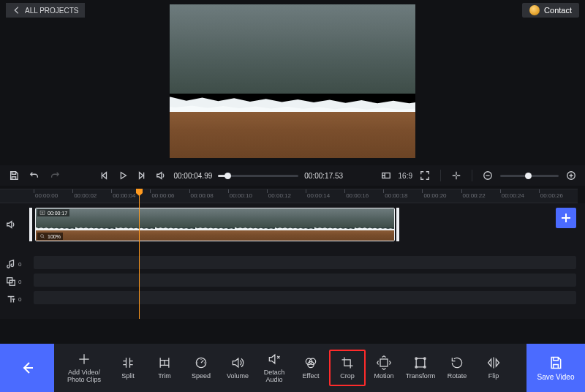 The width and height of the screenshot is (585, 392). What do you see at coordinates (11, 299) in the screenshot?
I see `text-icon` at bounding box center [11, 299].